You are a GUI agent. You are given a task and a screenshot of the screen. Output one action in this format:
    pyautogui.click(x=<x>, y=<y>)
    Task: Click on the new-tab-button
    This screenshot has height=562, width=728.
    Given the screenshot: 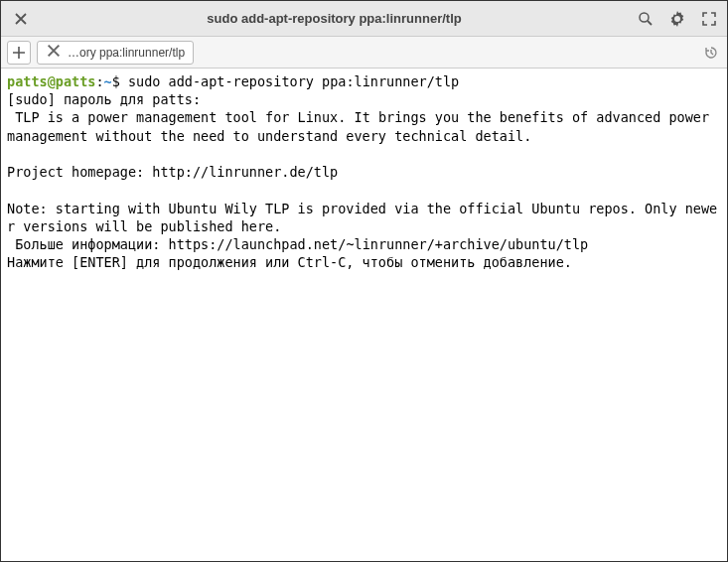 What is the action you would take?
    pyautogui.click(x=19, y=53)
    